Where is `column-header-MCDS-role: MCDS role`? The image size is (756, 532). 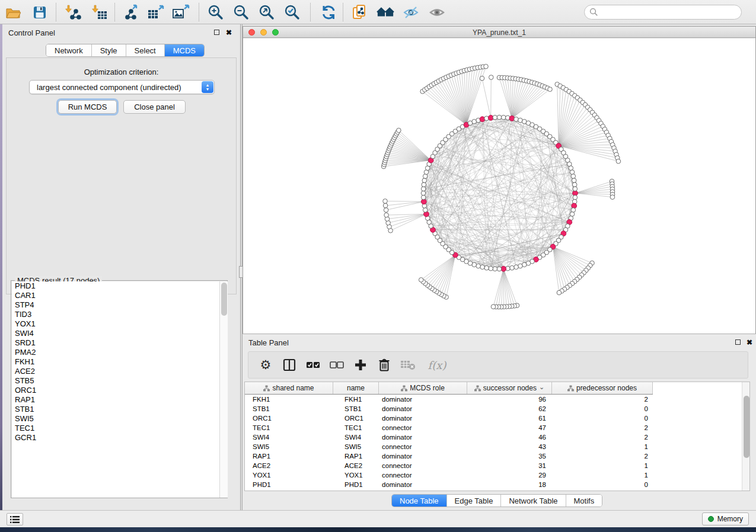
column-header-MCDS-role: MCDS role is located at coordinates (423, 388).